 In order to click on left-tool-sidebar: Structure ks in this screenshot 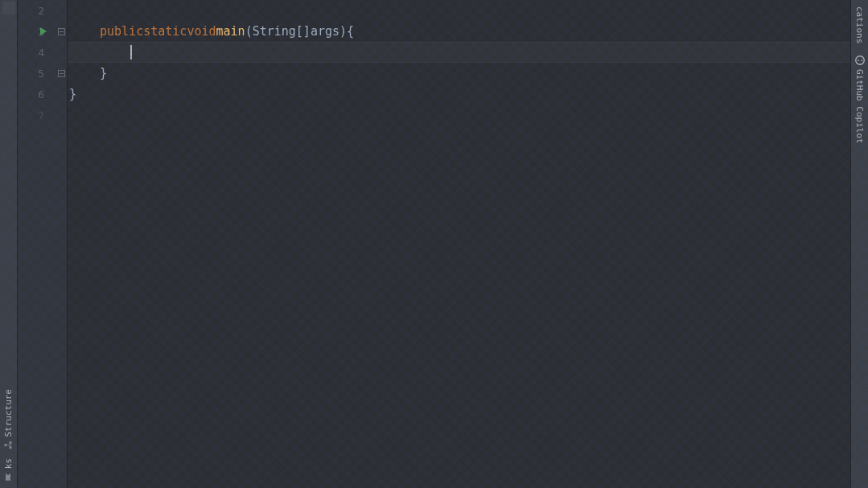, I will do `click(9, 244)`.